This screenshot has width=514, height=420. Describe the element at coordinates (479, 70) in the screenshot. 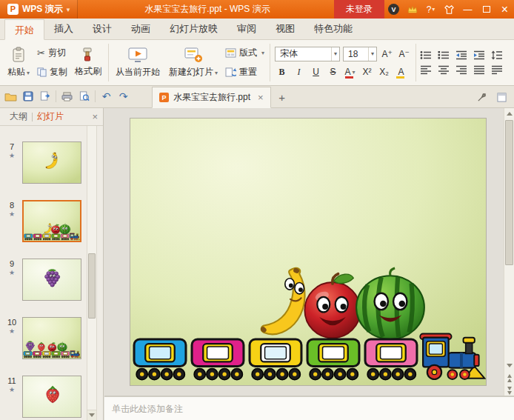

I see `justify-button` at that location.